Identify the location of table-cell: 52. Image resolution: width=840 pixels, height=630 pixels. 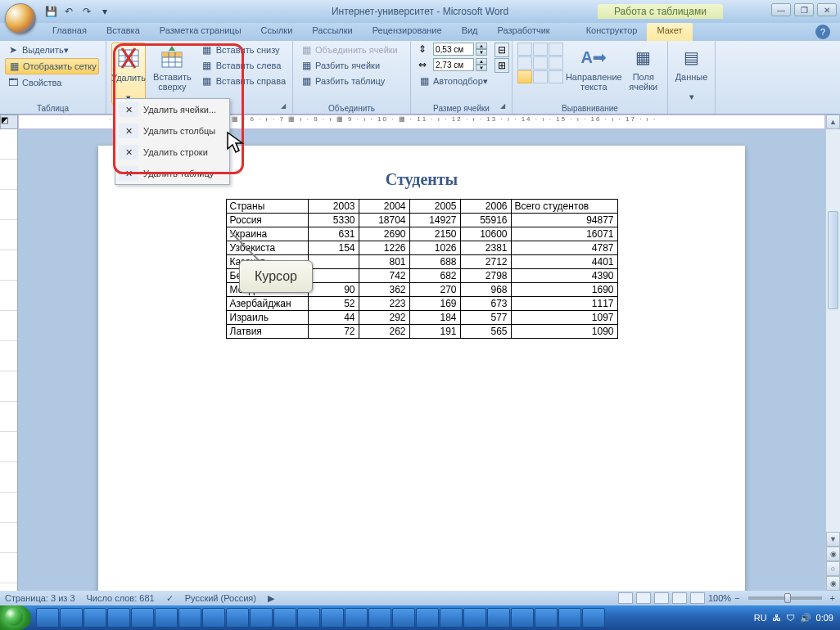
(333, 304).